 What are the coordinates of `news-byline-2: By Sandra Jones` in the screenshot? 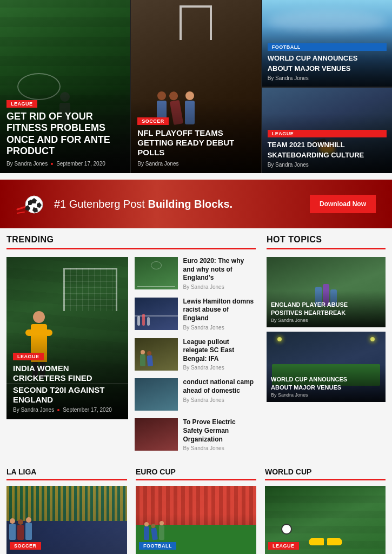 It's located at (220, 328).